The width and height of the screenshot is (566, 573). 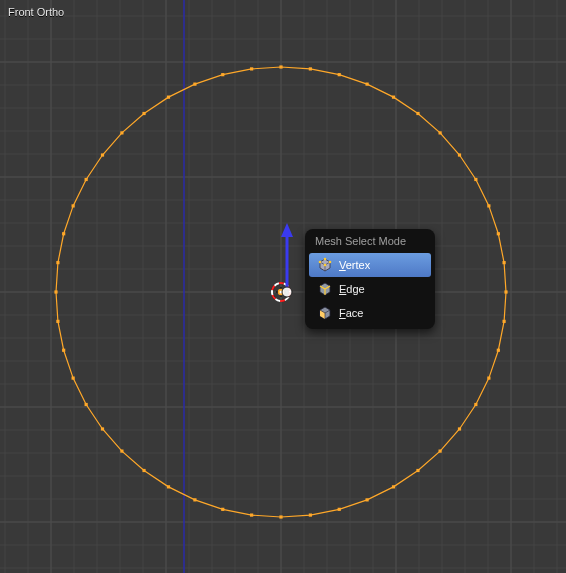 I want to click on edge-icon, so click(x=325, y=289).